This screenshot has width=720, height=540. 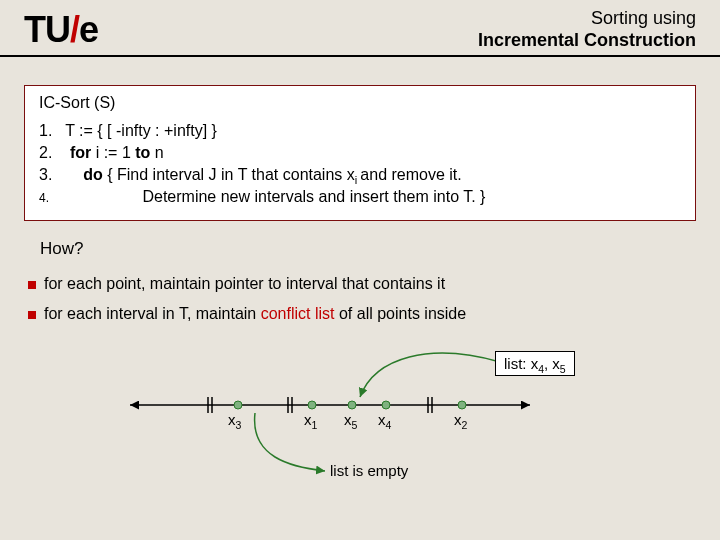 I want to click on bullet-1: for each point, maintain pointer to inte…, so click(x=360, y=284).